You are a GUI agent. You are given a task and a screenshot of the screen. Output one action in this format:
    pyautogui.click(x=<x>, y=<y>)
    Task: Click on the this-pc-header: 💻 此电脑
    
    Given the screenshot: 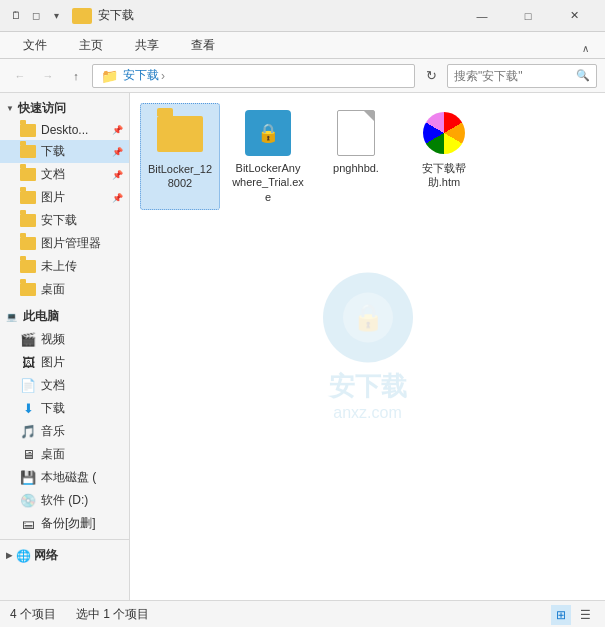 What is the action you would take?
    pyautogui.click(x=64, y=316)
    